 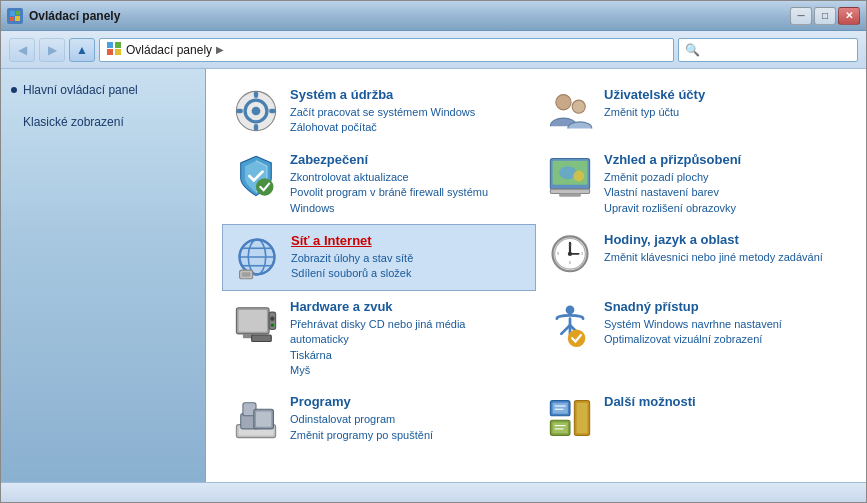 I want to click on panel-subtitle-link-accessibility: Optimalizovat vizuální zobrazení, so click(x=722, y=340).